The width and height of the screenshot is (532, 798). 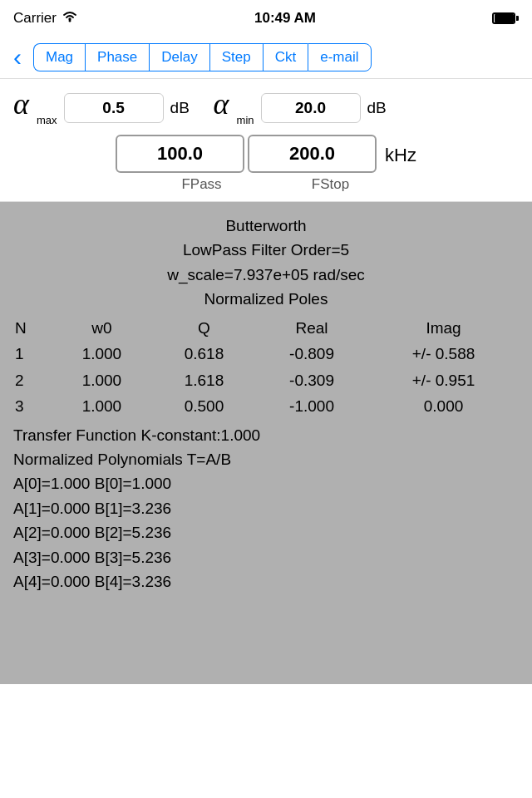 I want to click on tab-mag: Mag, so click(x=59, y=57).